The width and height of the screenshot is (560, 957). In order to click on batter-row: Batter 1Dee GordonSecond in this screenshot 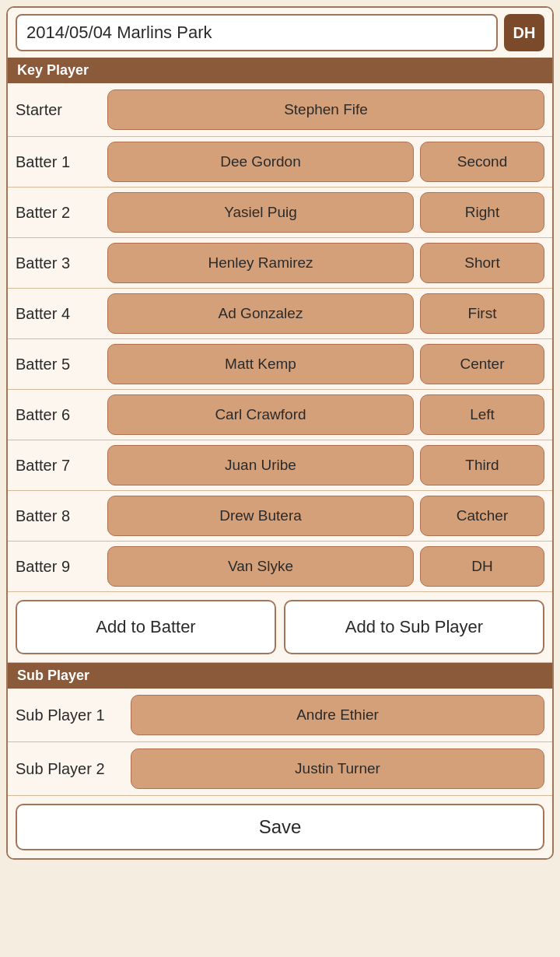, I will do `click(280, 162)`.